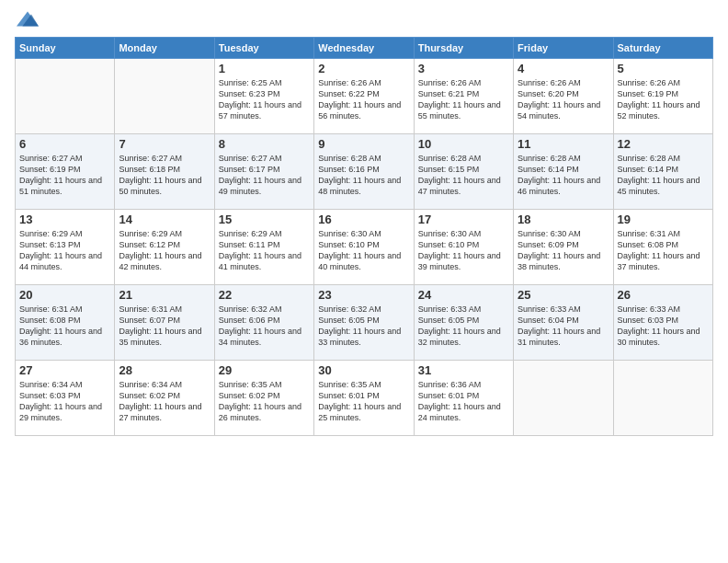 The image size is (728, 563). I want to click on weekday-header-friday: Friday, so click(563, 48).